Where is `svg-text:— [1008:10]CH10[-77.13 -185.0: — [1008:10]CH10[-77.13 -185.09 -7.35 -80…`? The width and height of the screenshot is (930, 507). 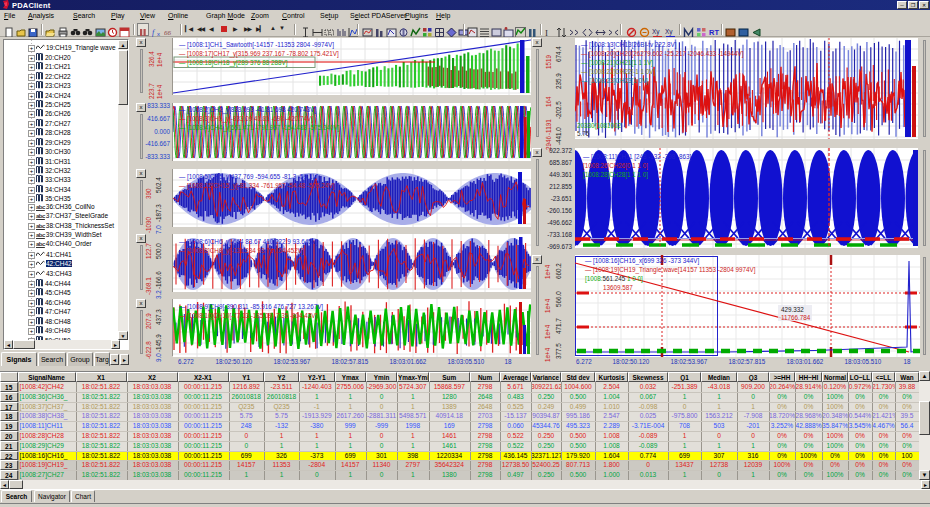 svg-text:— [1008:10]CH10[-77.13 -185.0: — [1008:10]CH10[-77.13 -185.09 -7.35 -80… is located at coordinates (248, 316).